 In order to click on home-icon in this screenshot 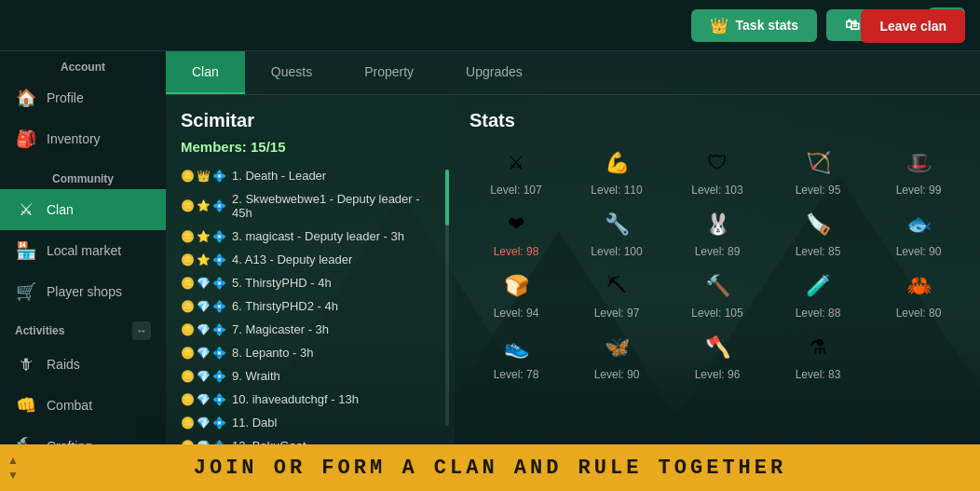, I will do `click(26, 98)`.